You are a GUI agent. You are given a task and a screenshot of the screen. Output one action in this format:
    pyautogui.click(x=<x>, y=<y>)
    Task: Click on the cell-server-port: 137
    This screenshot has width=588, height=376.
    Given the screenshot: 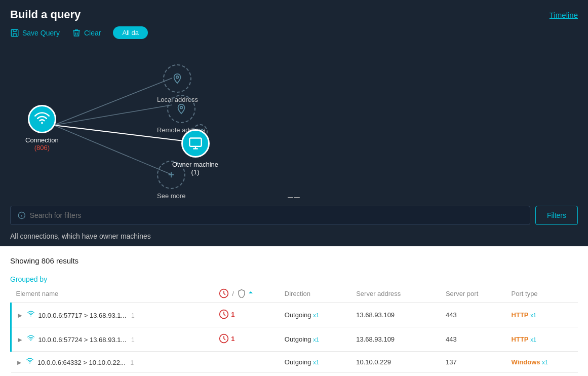 What is the action you would take?
    pyautogui.click(x=474, y=362)
    